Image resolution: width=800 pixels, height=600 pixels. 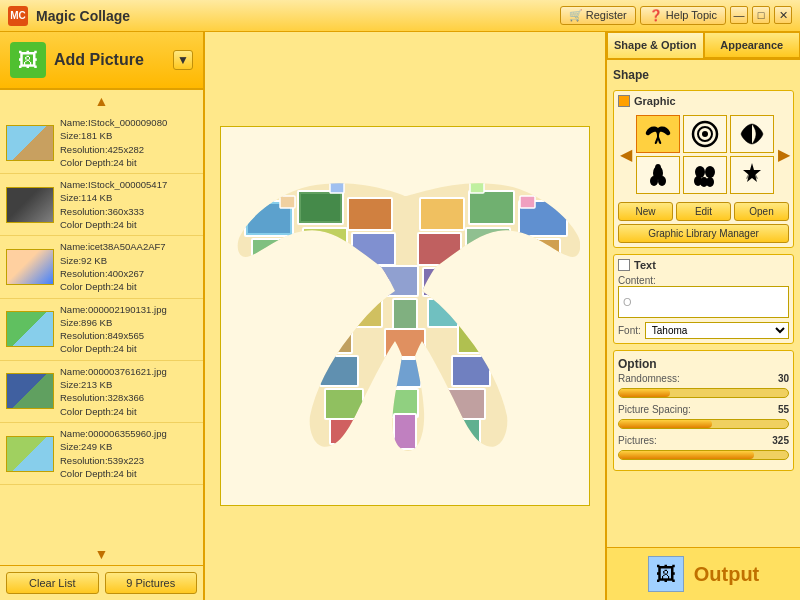 I want to click on minimize-button: —, so click(x=739, y=15).